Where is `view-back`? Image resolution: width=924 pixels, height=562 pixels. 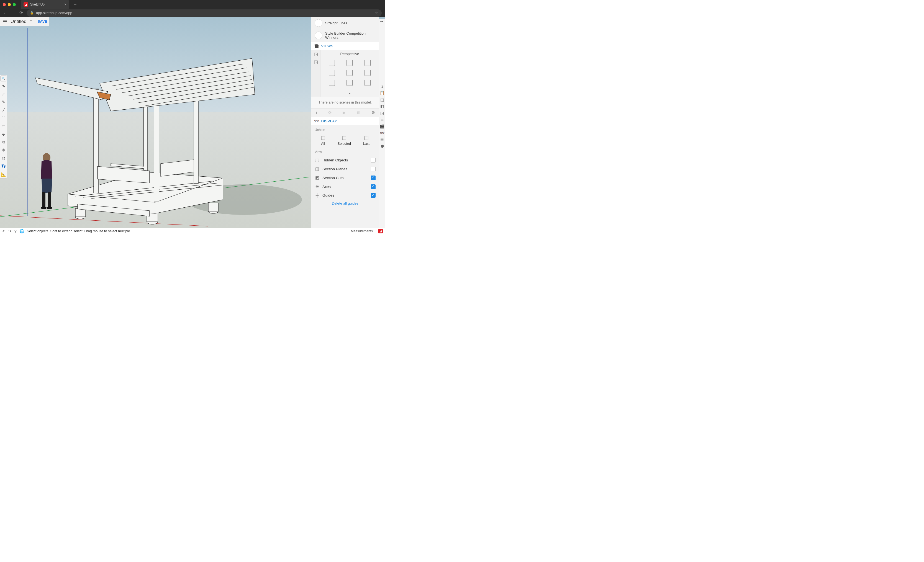 view-back is located at coordinates (350, 73).